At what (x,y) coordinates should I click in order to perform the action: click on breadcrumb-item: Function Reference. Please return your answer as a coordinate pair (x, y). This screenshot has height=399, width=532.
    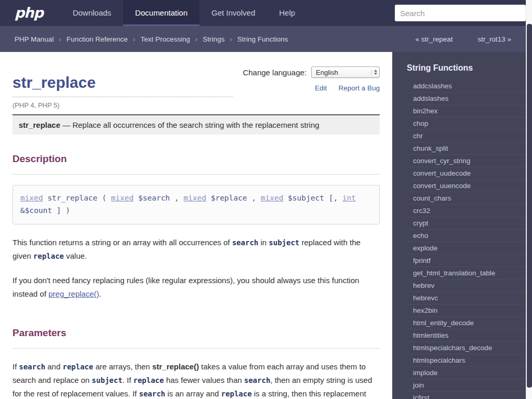
    Looking at the image, I should click on (97, 39).